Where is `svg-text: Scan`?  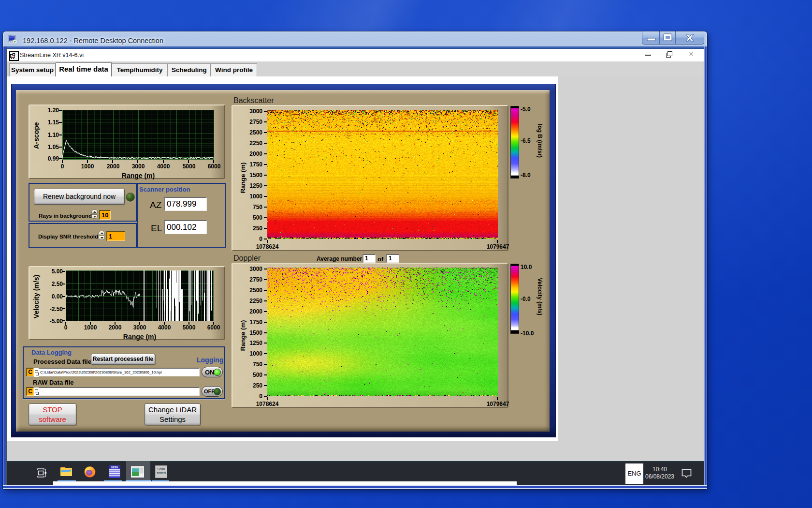 svg-text: Scan is located at coordinates (161, 469).